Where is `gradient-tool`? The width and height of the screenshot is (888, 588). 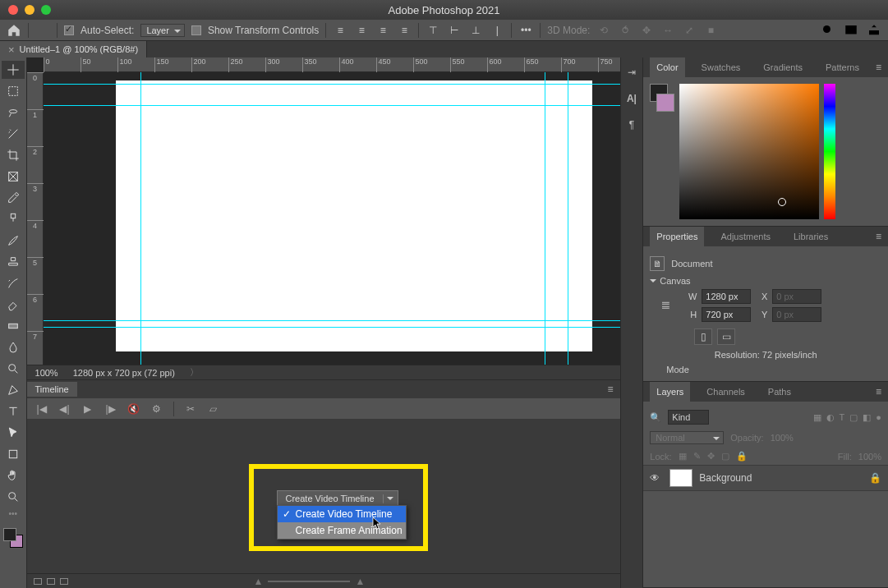 gradient-tool is located at coordinates (13, 326).